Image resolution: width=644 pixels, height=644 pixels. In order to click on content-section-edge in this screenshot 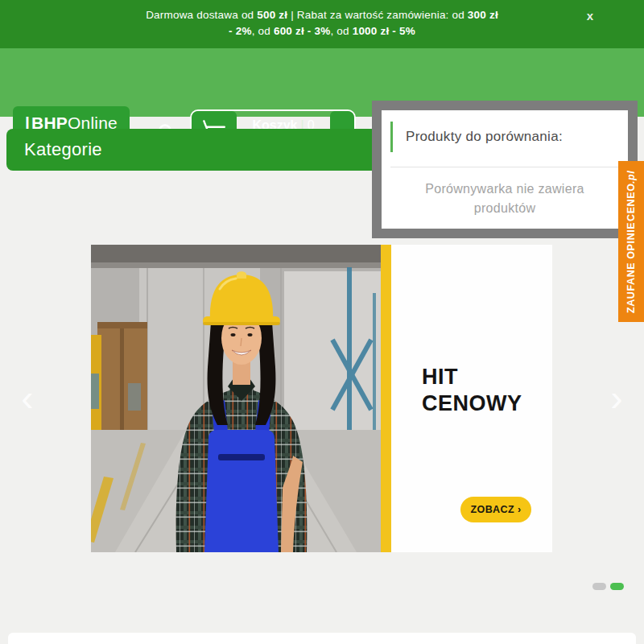, I will do `click(322, 638)`.